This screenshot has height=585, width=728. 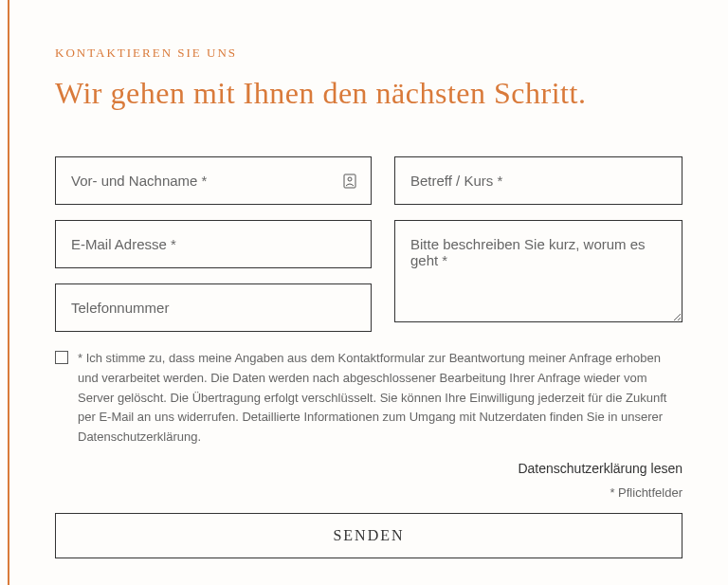 I want to click on privacy-policy-link: Datenschutzerklärung lesen, so click(x=369, y=468).